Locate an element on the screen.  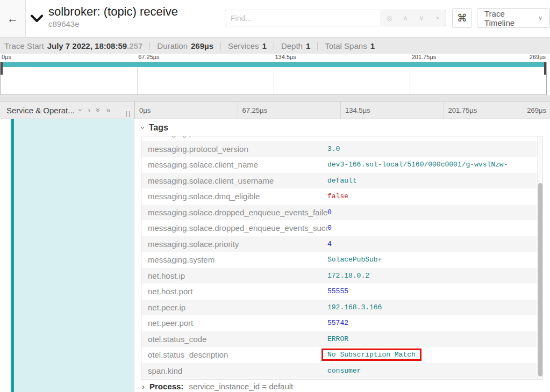
collapse-all-icon: » is located at coordinates (98, 110).